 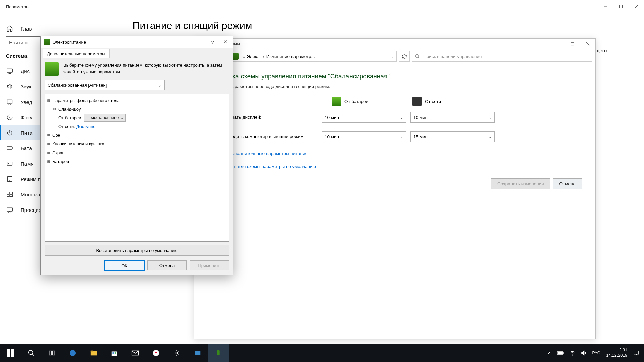 I want to click on tray-language-indicator: РУС, so click(x=596, y=353).